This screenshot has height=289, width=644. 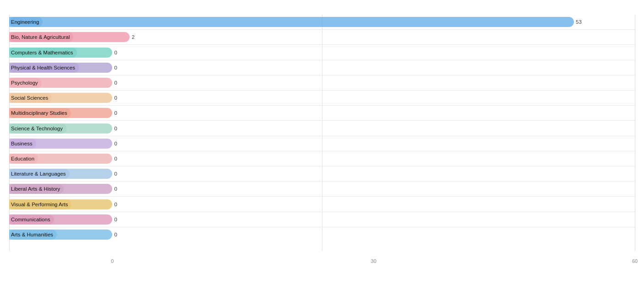 What do you see at coordinates (291, 22) in the screenshot?
I see `bar-track` at bounding box center [291, 22].